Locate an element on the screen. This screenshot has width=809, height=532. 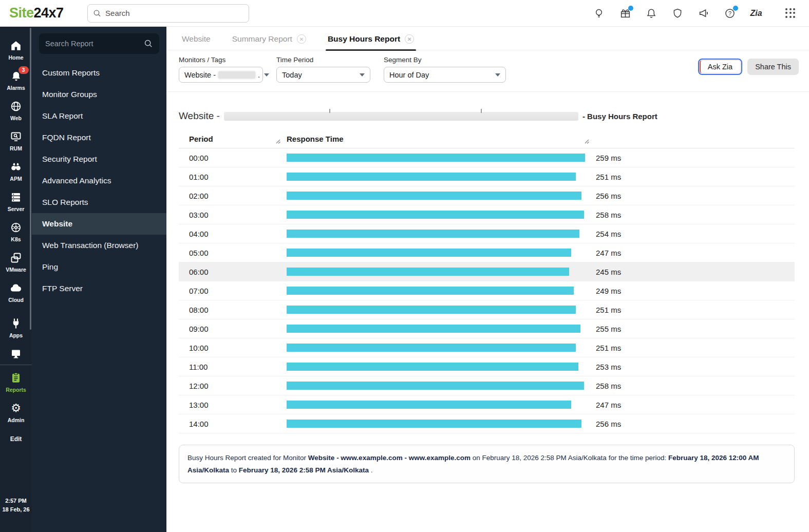
sidebar-item-desktop is located at coordinates (16, 353).